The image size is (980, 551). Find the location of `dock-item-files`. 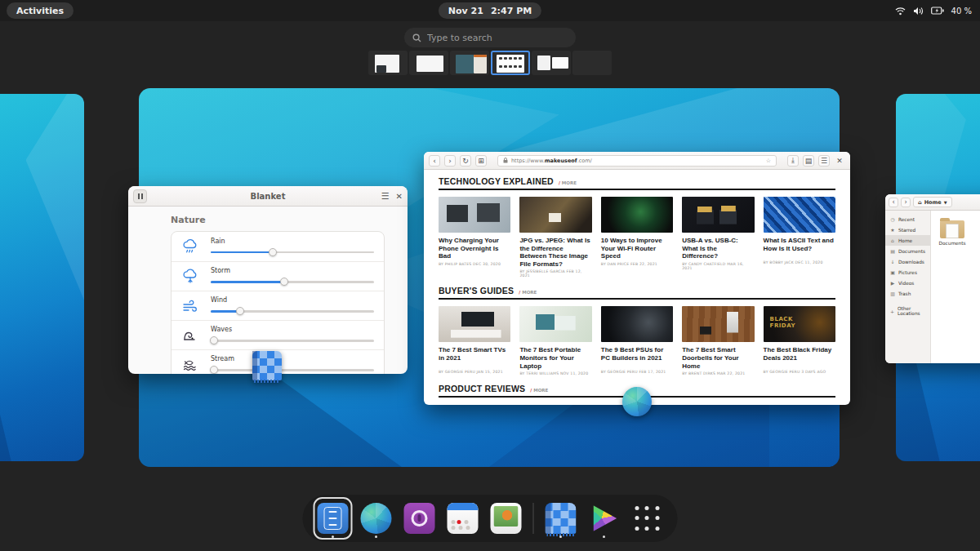

dock-item-files is located at coordinates (333, 518).